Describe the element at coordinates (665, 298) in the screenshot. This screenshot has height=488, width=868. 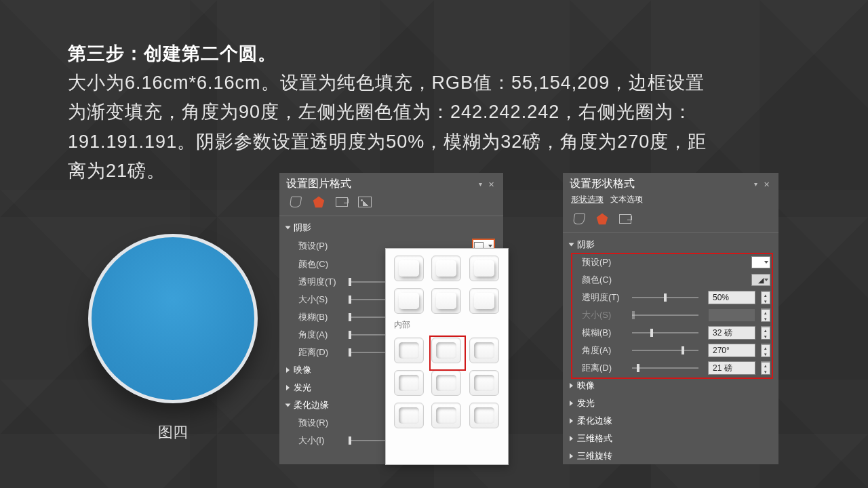
I see `transparency-slider` at that location.